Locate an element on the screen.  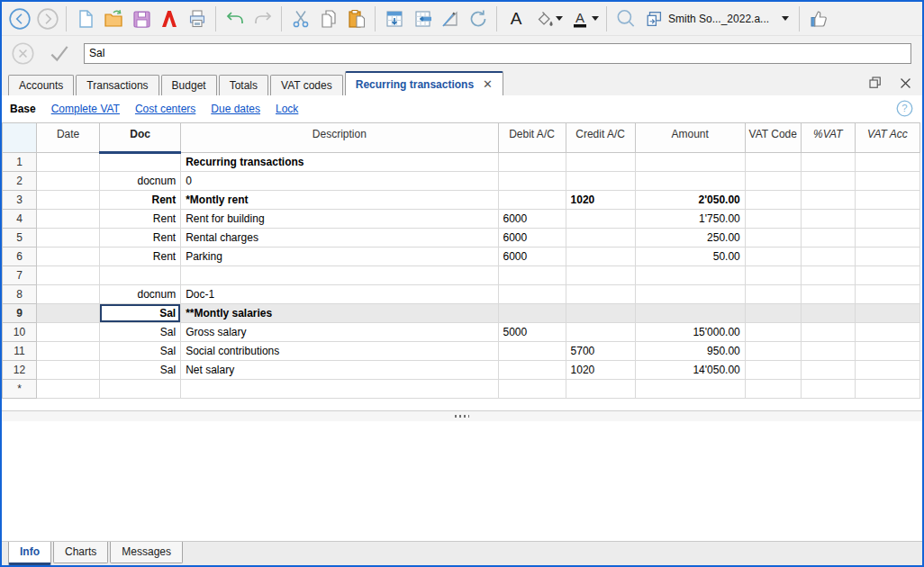
tab-totals: Totals is located at coordinates (243, 85).